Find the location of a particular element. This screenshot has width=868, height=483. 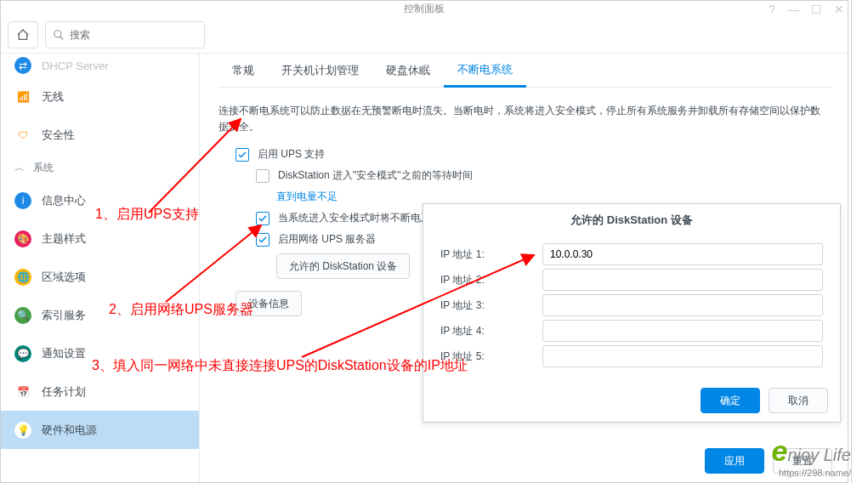

sidebar-item-hardware: 💡硬件和电源 is located at coordinates (100, 430).